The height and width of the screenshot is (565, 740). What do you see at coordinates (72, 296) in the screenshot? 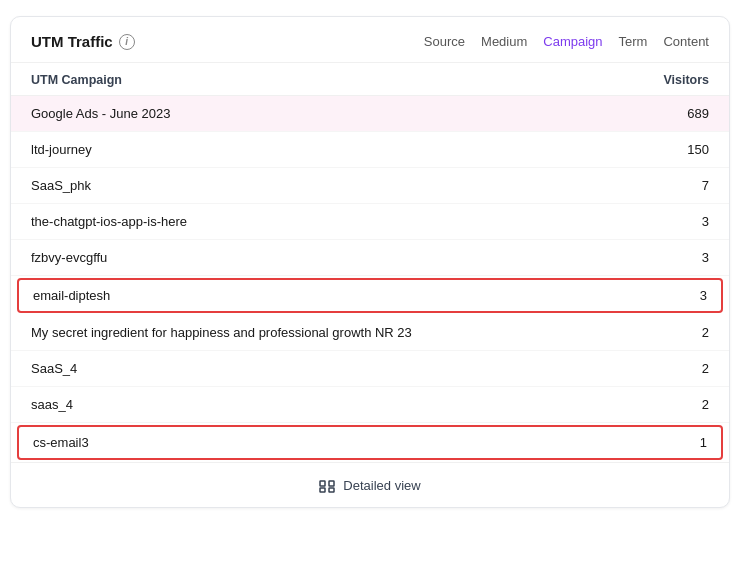
I see `row-campaign-name: email-diptesh` at bounding box center [72, 296].